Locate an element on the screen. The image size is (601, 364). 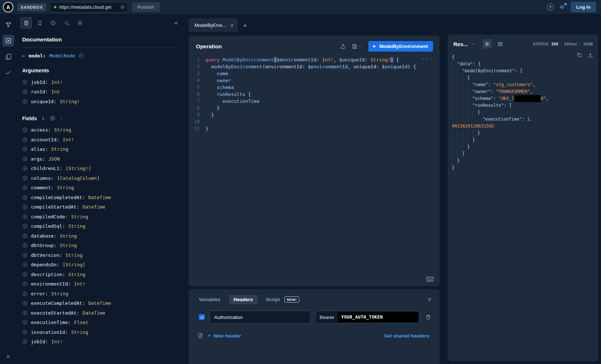
response-table-view-icon is located at coordinates (500, 44).